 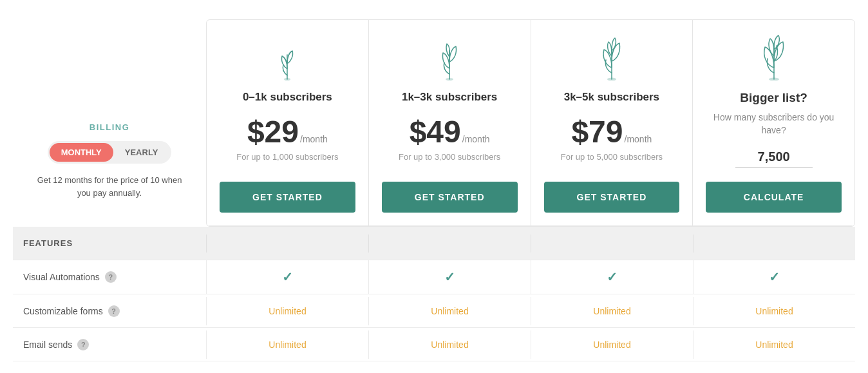 What do you see at coordinates (287, 345) in the screenshot?
I see `feature-val-es-col1: Unlimited` at bounding box center [287, 345].